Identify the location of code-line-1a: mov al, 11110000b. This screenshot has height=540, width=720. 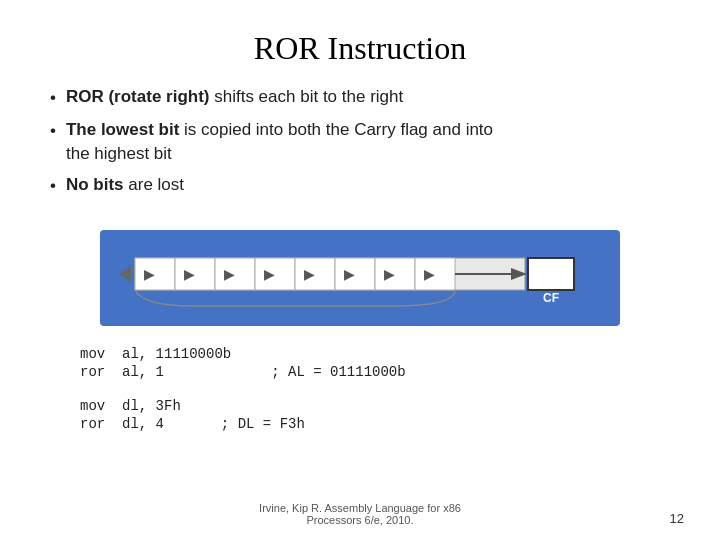
(156, 354).